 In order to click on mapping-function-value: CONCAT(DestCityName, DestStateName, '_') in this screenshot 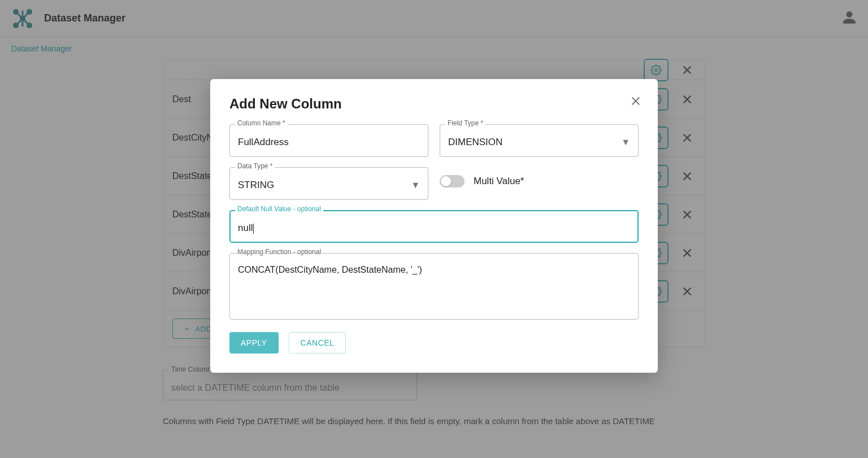, I will do `click(434, 270)`.